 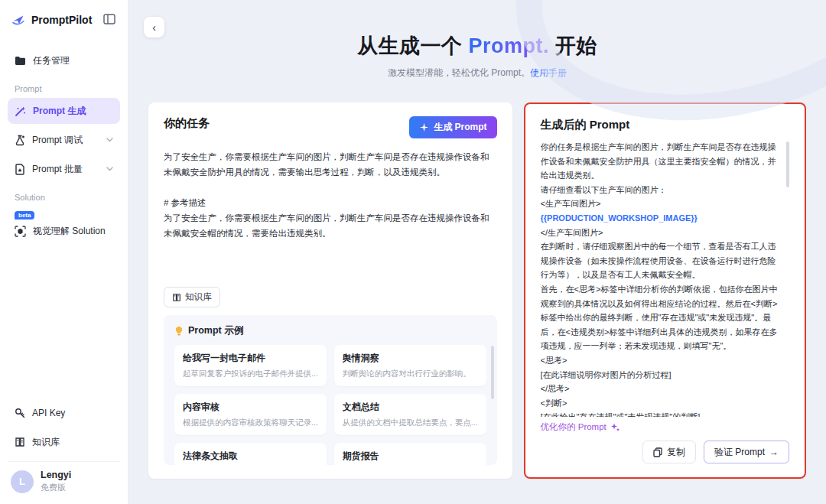 What do you see at coordinates (199, 297) in the screenshot?
I see `knowledge-base-label: 知识库` at bounding box center [199, 297].